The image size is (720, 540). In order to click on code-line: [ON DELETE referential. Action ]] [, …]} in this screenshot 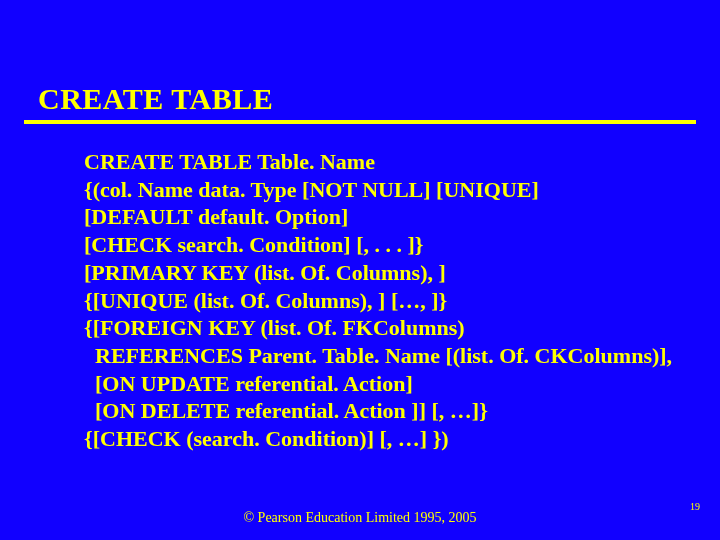, I will do `click(378, 411)`.